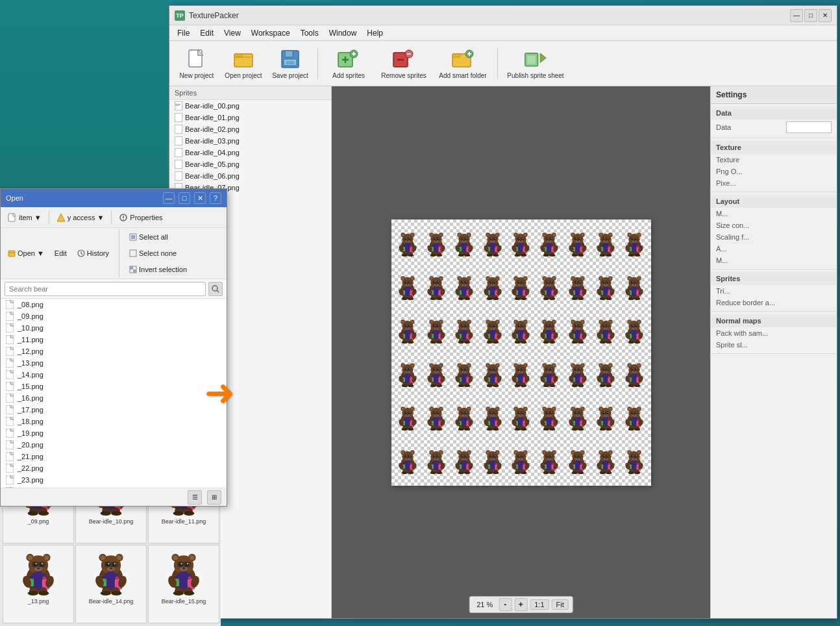 The width and height of the screenshot is (840, 626). I want to click on search-input, so click(105, 289).